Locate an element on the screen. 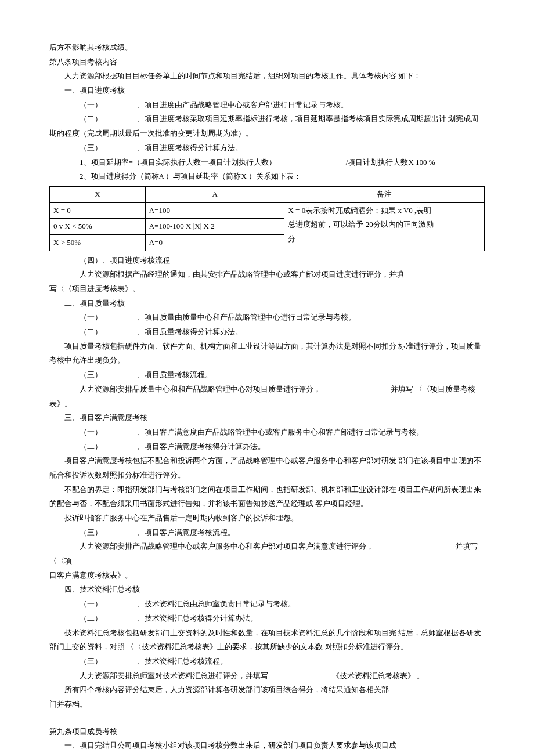  text-part: 人力资源部安排品质量中心和和产品战略管理中心对项目质量进行评分， is located at coordinates (200, 389).